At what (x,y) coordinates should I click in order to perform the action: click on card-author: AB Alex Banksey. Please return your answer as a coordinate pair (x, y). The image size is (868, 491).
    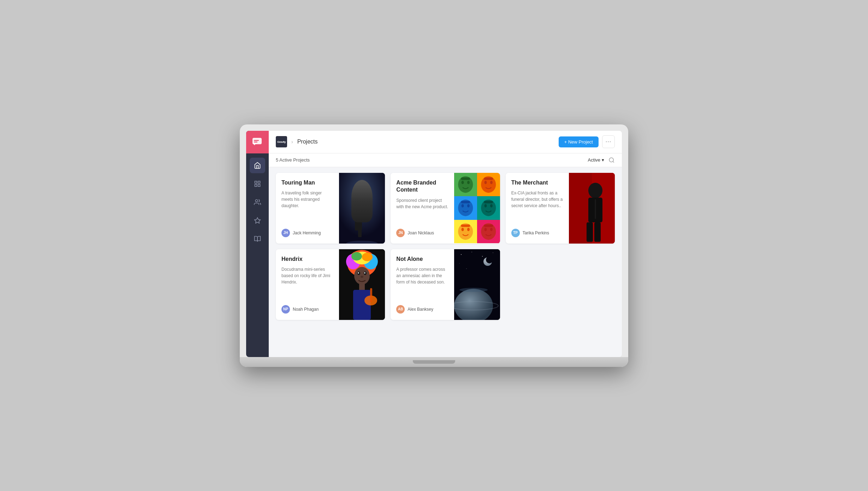
    Looking at the image, I should click on (422, 309).